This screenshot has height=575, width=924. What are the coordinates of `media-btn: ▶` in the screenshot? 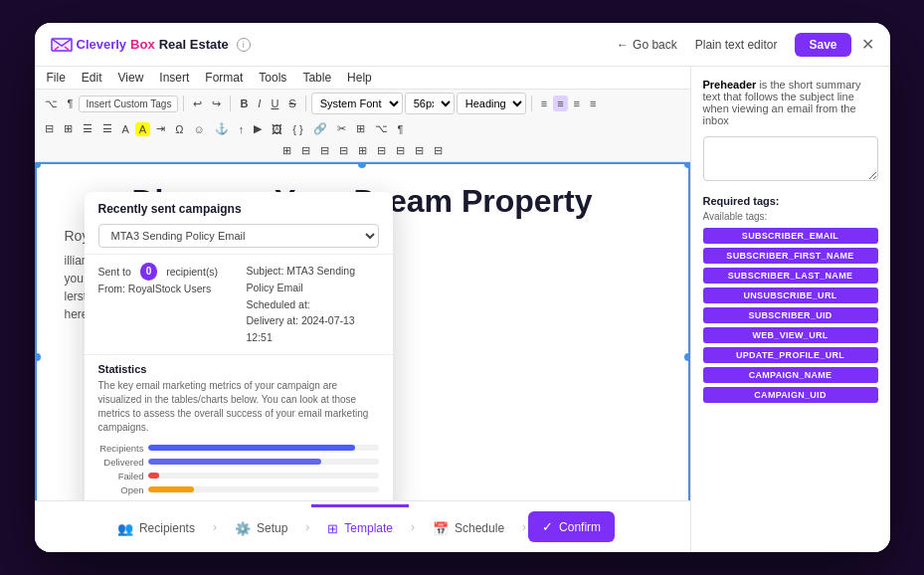 It's located at (258, 129).